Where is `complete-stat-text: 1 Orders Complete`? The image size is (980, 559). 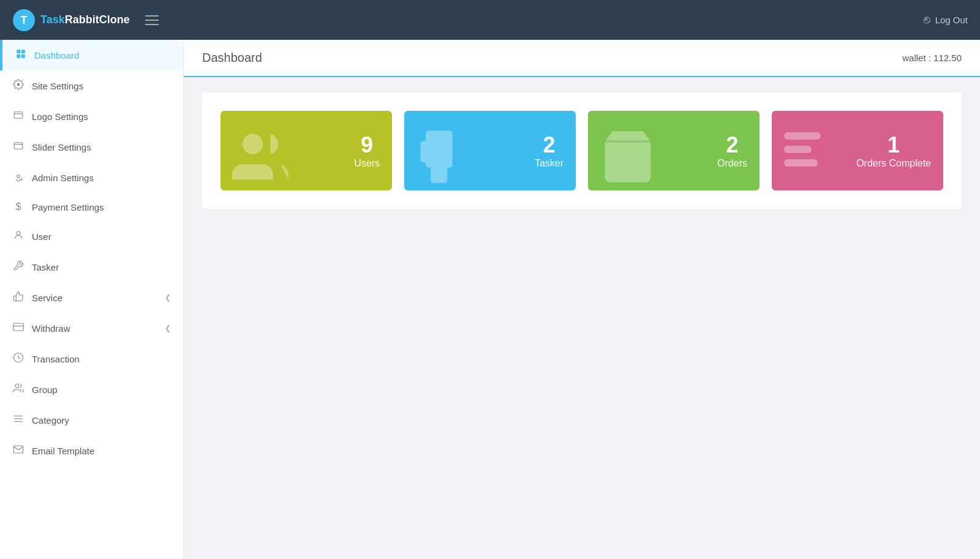 complete-stat-text: 1 Orders Complete is located at coordinates (894, 151).